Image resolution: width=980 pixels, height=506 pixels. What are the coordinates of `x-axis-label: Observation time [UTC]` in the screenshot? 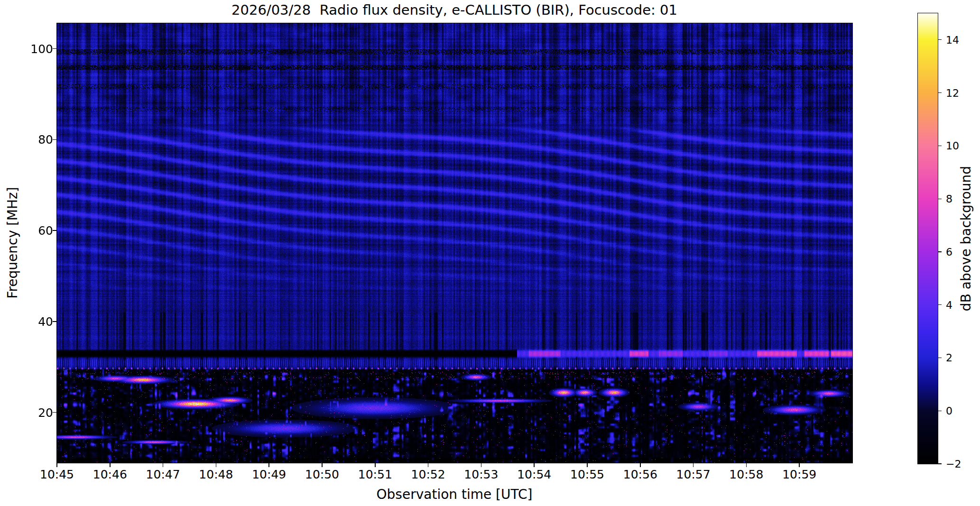 It's located at (454, 494).